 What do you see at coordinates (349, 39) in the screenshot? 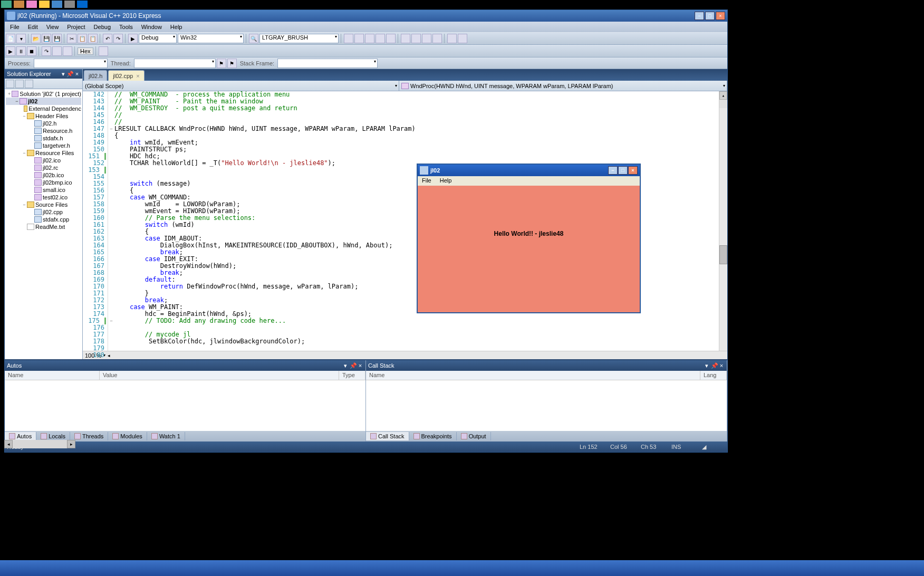
I see `toolbox-button` at bounding box center [349, 39].